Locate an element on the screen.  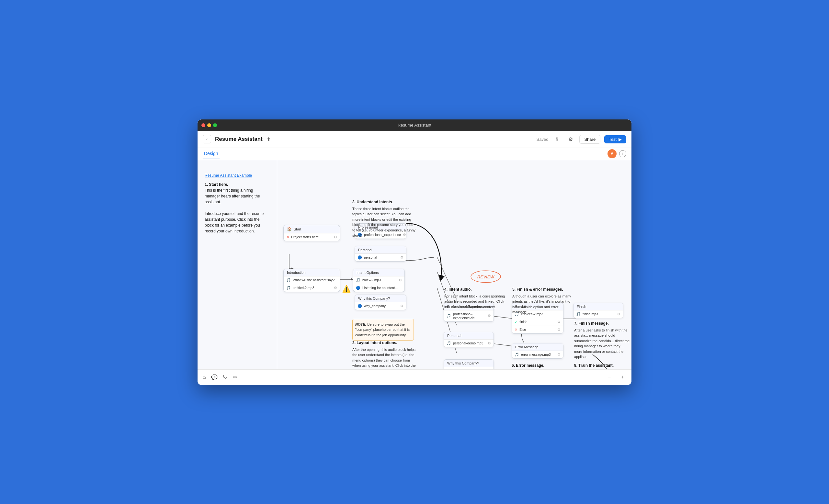
window-title: Resume Assistant is located at coordinates (414, 125).